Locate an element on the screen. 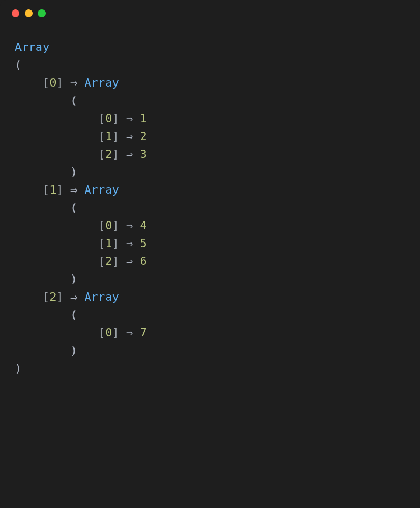 The width and height of the screenshot is (420, 508). code-line: [2] ⇒ 3 is located at coordinates (210, 154).